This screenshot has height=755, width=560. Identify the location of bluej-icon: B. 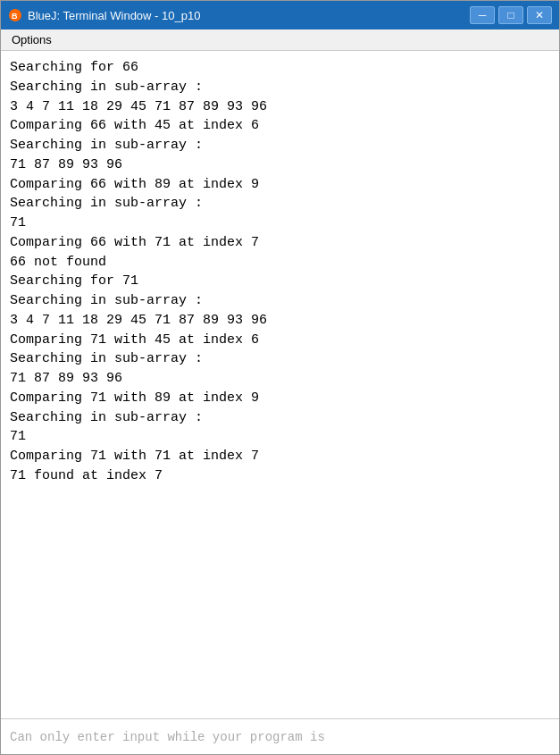
(15, 15).